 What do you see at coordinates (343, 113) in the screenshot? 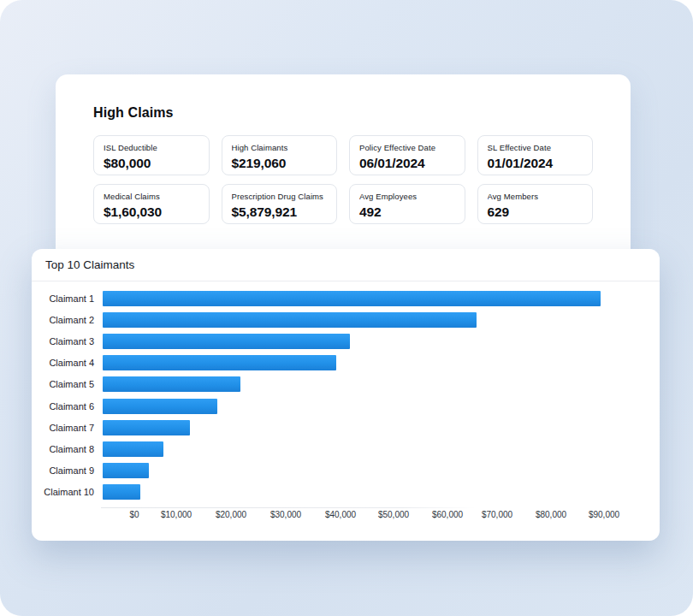
I see `high-claims-title: High Claims` at bounding box center [343, 113].